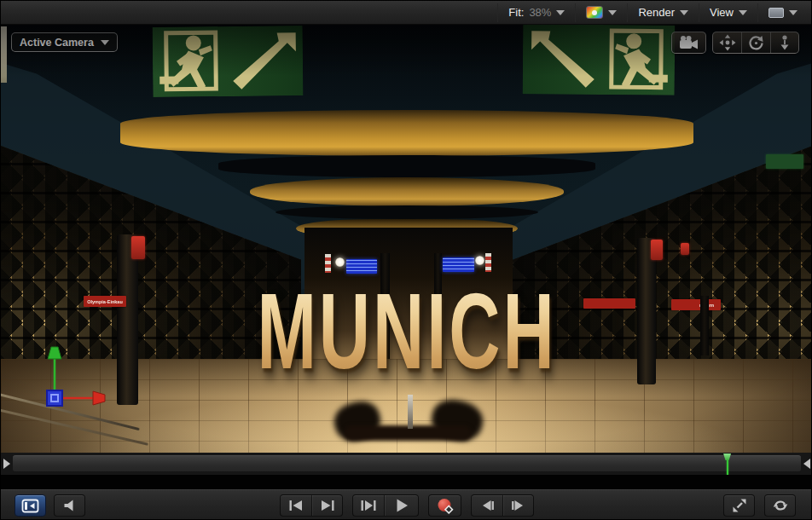  I want to click on play-icon, so click(402, 506).